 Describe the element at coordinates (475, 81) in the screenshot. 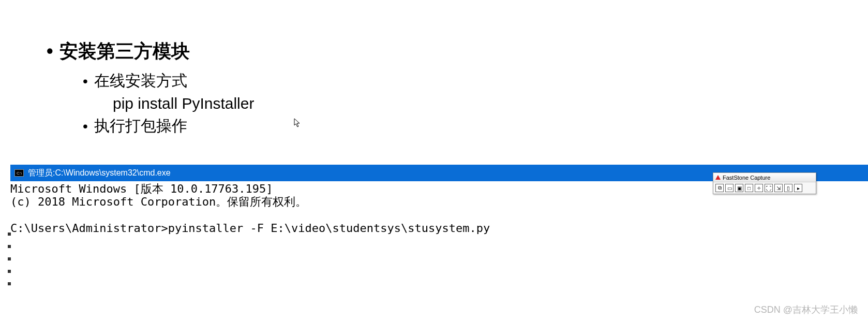

I see `sub-bullet-1: • 在线安装方式` at that location.